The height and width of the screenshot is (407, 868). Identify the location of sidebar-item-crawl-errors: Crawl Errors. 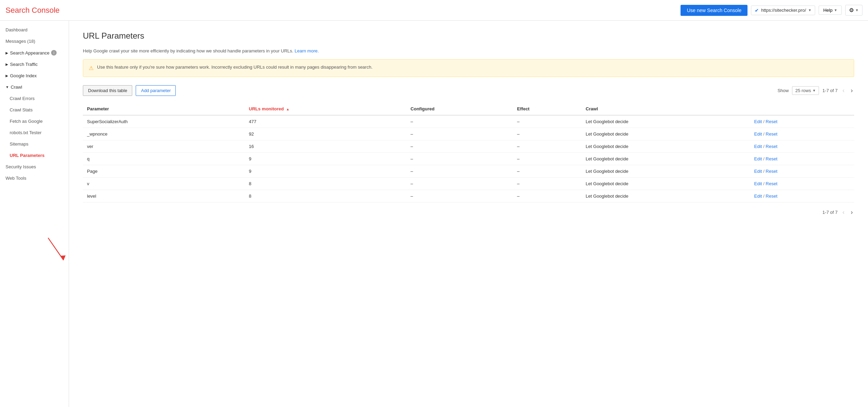
(35, 99).